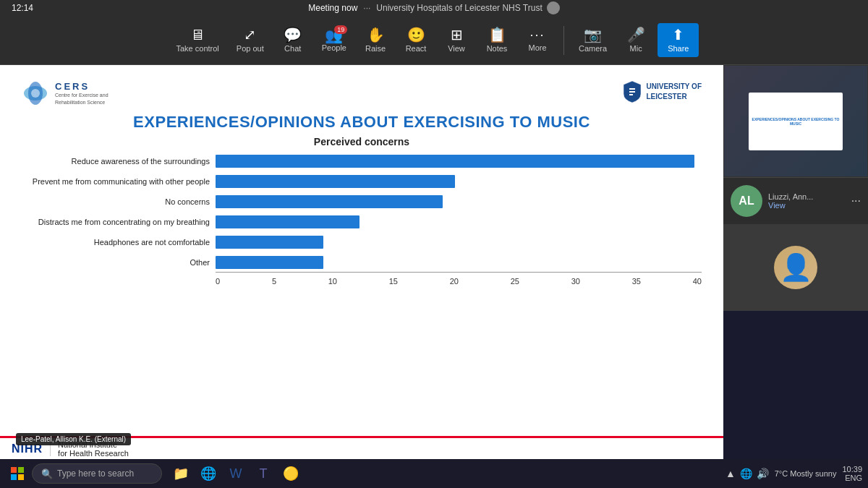 This screenshot has width=868, height=488. I want to click on participant-al-initials: AL, so click(746, 201).